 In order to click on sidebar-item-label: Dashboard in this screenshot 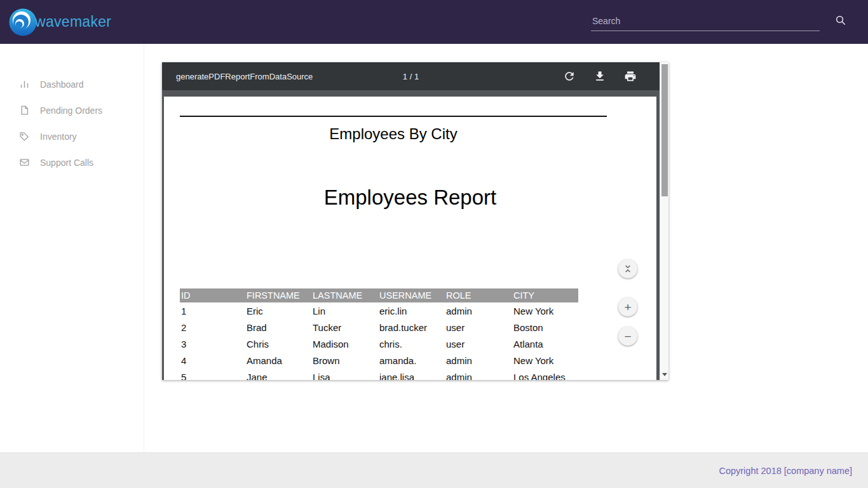, I will do `click(62, 85)`.